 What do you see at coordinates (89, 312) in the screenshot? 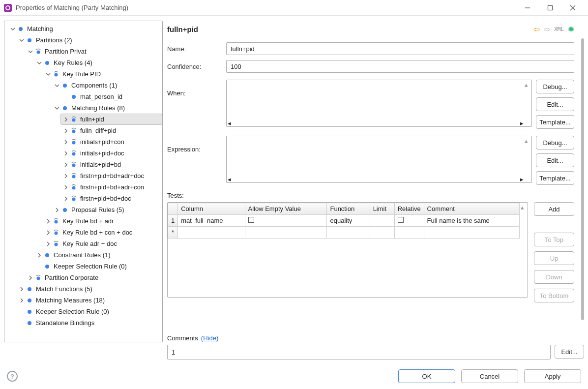
I see `tree-keeper-selection-2: Keeper Selection Rule (0)` at bounding box center [89, 312].